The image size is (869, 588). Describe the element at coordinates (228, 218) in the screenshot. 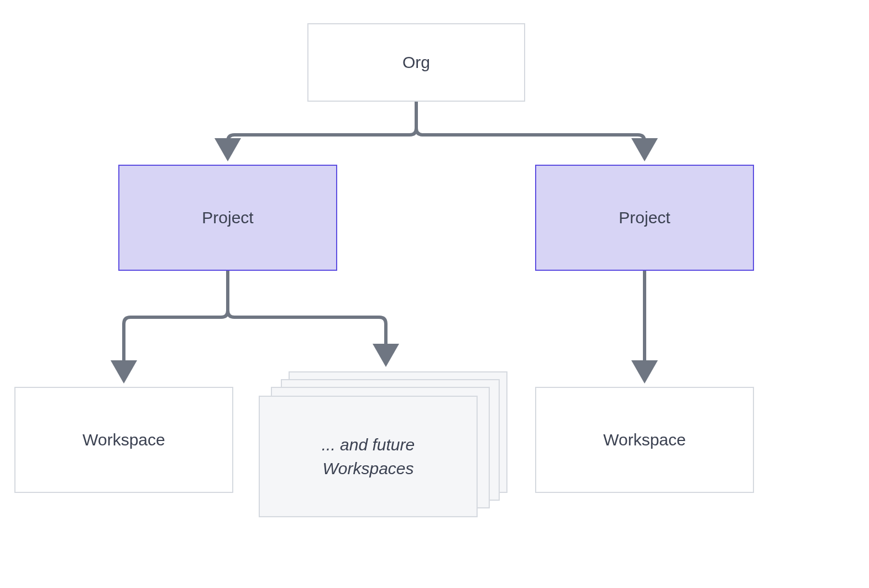

I see `node-project-left: Project` at that location.